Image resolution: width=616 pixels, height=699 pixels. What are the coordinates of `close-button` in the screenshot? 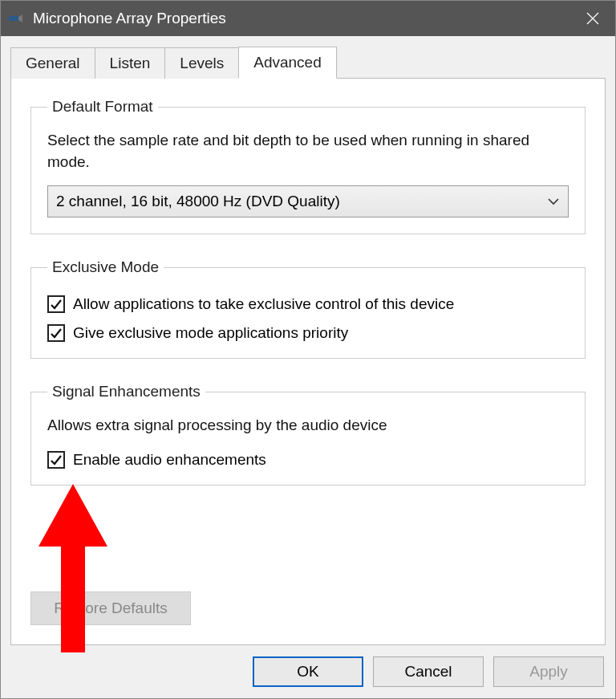 It's located at (593, 18).